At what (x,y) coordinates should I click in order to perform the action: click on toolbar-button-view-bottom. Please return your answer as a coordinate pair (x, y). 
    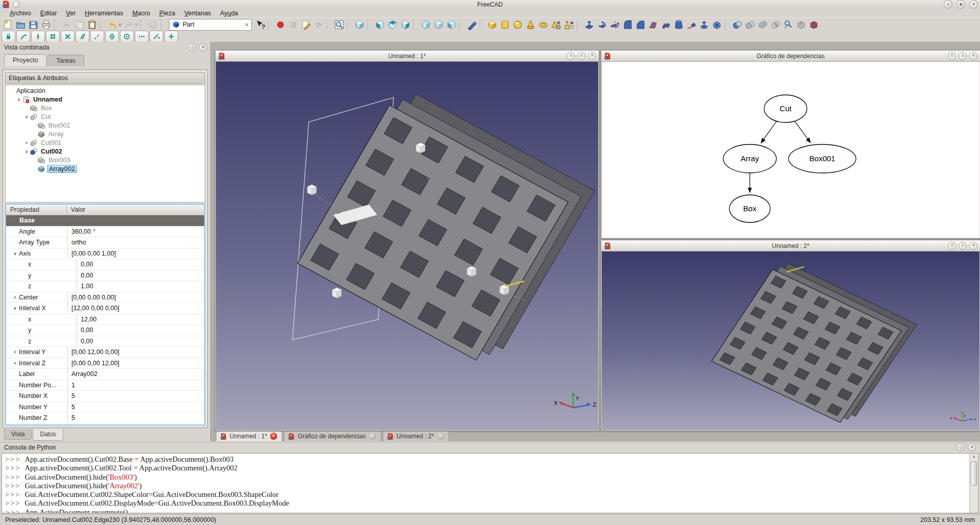
    Looking at the image, I should click on (439, 24).